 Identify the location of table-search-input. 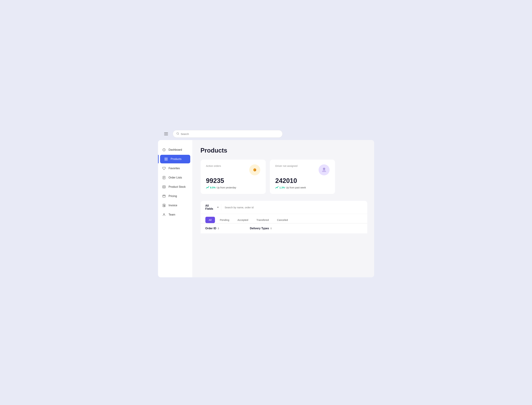
(292, 207).